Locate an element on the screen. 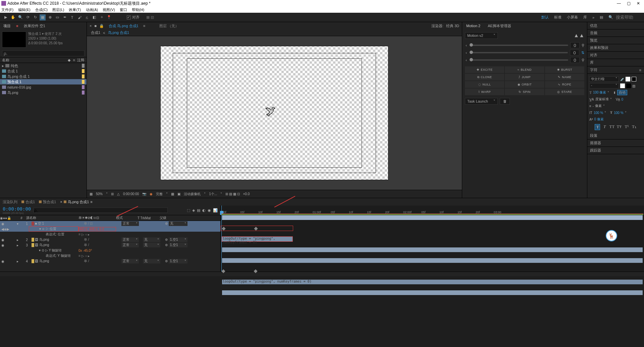 Image resolution: width=644 pixels, height=347 pixels. camera-tool-icon: ▦ is located at coordinates (43, 17).